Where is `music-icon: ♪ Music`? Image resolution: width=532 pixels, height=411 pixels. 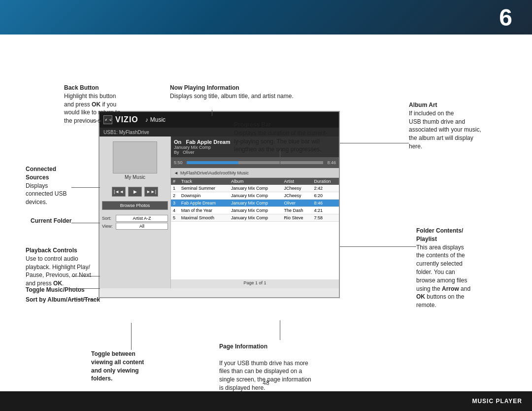
music-icon: ♪ Music is located at coordinates (155, 120).